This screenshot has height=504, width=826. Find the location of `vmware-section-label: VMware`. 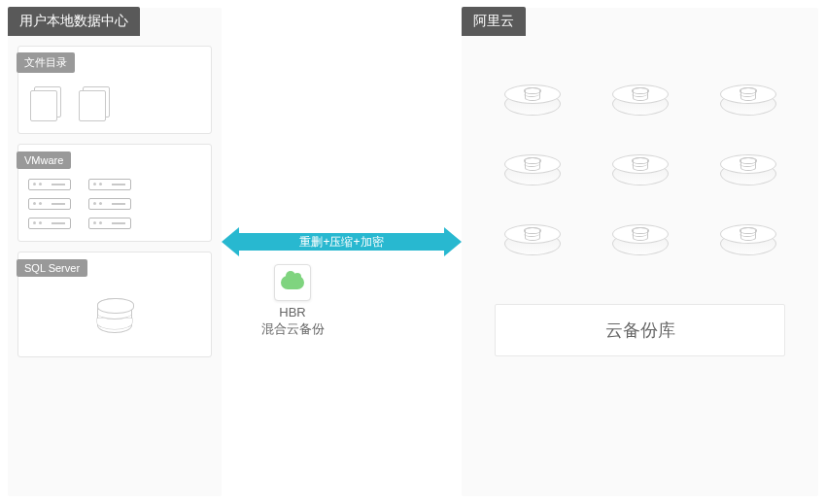

vmware-section-label: VMware is located at coordinates (44, 160).